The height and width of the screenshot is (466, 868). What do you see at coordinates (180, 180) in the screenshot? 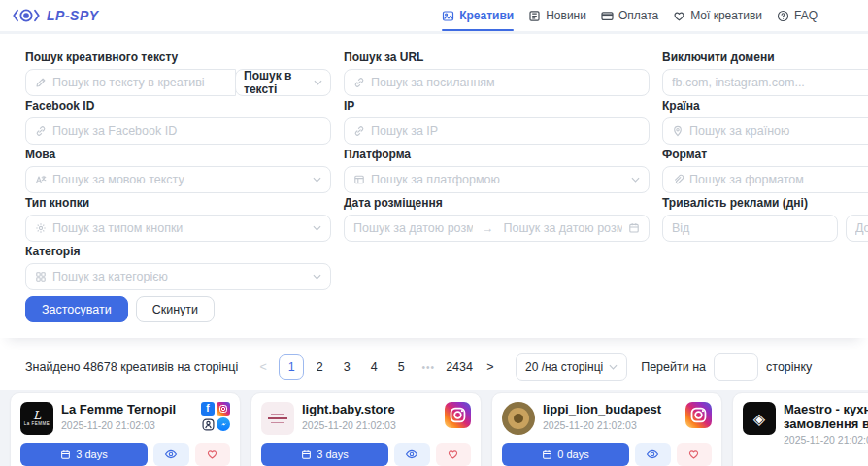
I see `language-input` at bounding box center [180, 180].